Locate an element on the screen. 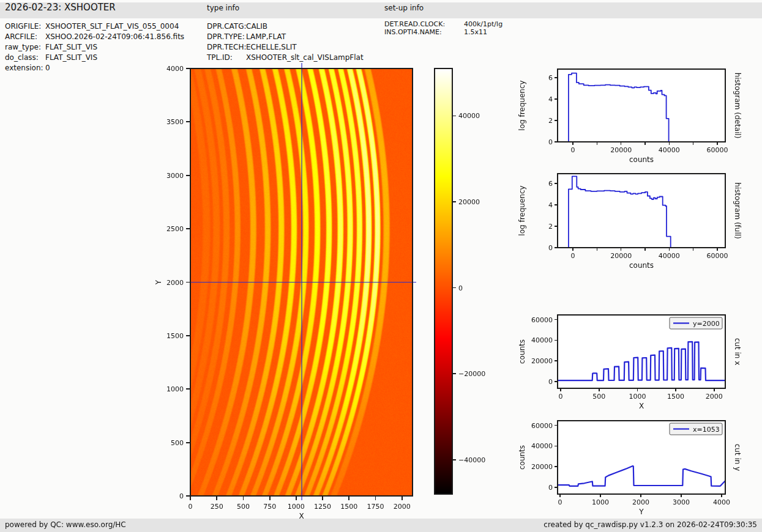 The height and width of the screenshot is (532, 762). info-value: 0 is located at coordinates (48, 68).